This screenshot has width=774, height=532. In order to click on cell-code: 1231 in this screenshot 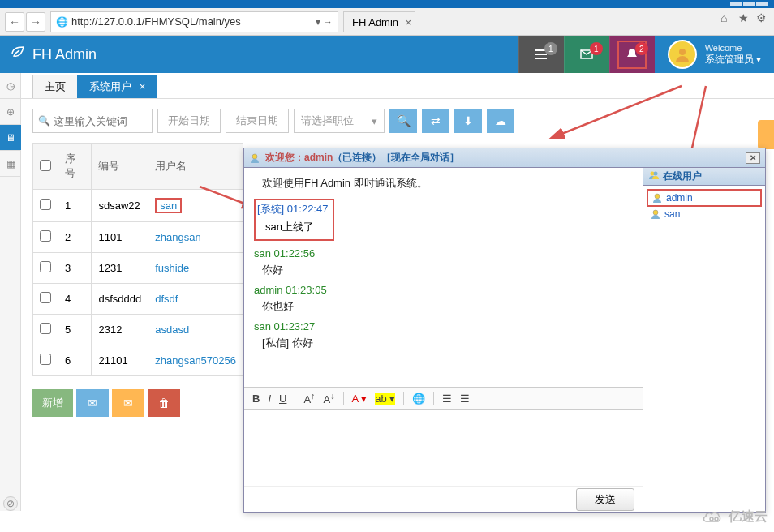, I will do `click(120, 268)`.